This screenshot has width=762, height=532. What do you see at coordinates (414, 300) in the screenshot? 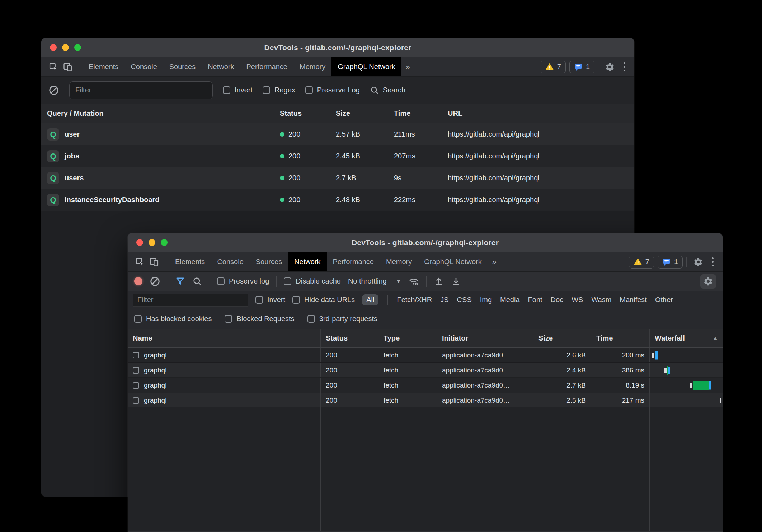
I see `type-filter-fetch-xhr: Fetch/XHR` at bounding box center [414, 300].